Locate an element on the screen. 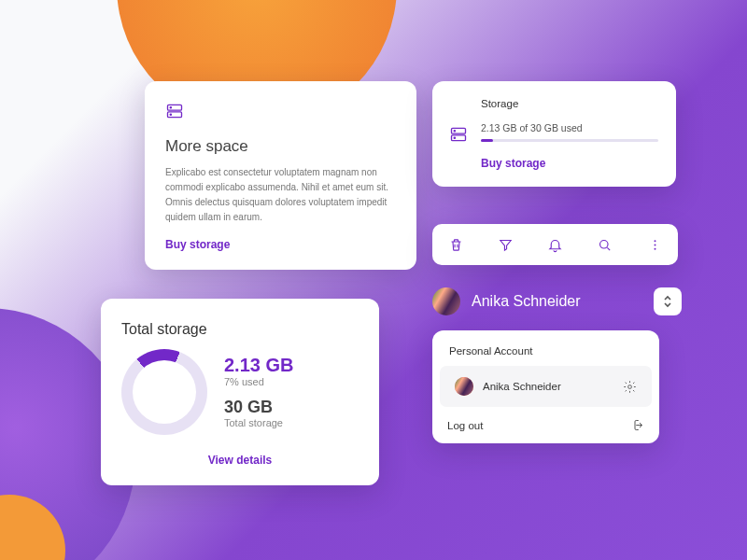  chevron-up-down-icon is located at coordinates (668, 301).